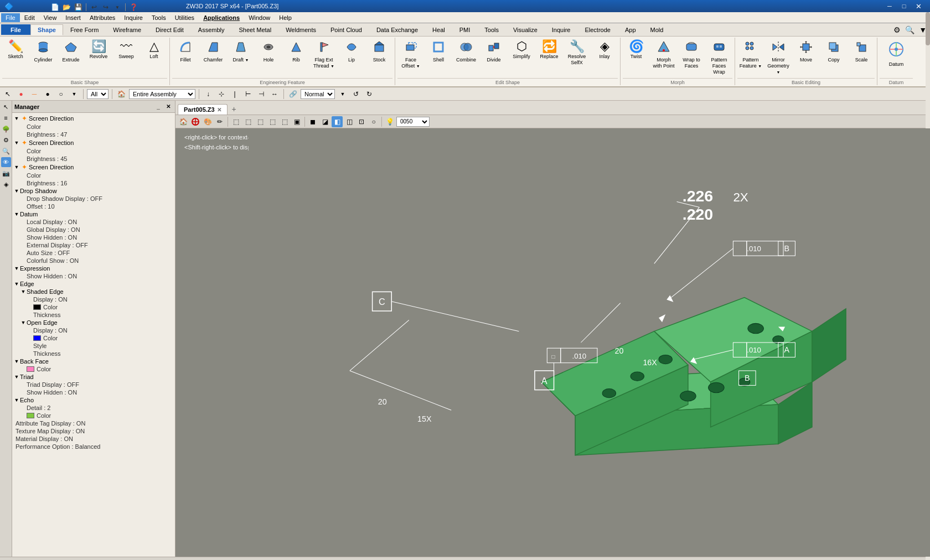 The image size is (930, 560). Describe the element at coordinates (719, 58) in the screenshot. I see `wrap-pattern-btn: Pattern Faces Wrap` at that location.